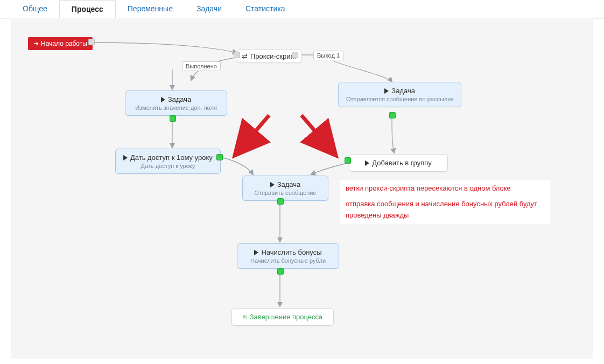 The image size is (604, 364). Describe the element at coordinates (60, 44) in the screenshot. I see `start-node: ➜ Начало работы` at that location.